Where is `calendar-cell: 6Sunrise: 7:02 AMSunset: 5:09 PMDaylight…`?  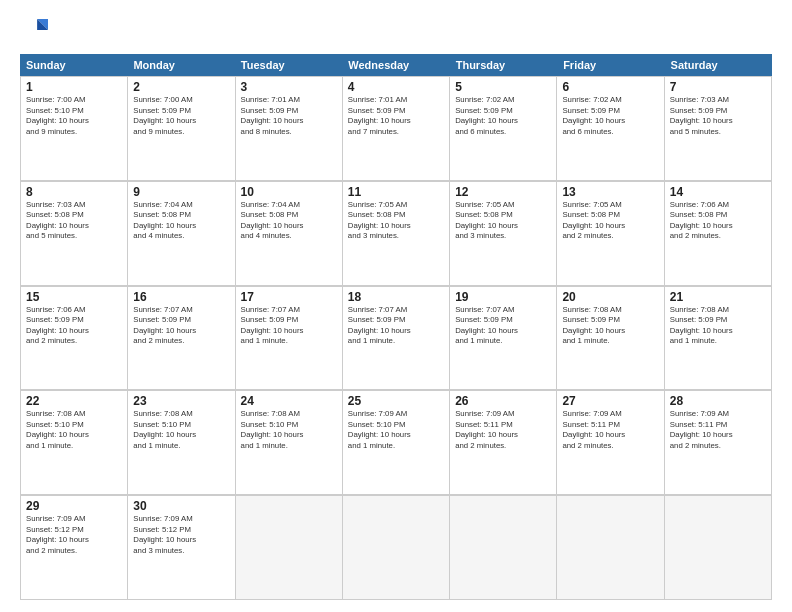 calendar-cell: 6Sunrise: 7:02 AMSunset: 5:09 PMDaylight… is located at coordinates (610, 128).